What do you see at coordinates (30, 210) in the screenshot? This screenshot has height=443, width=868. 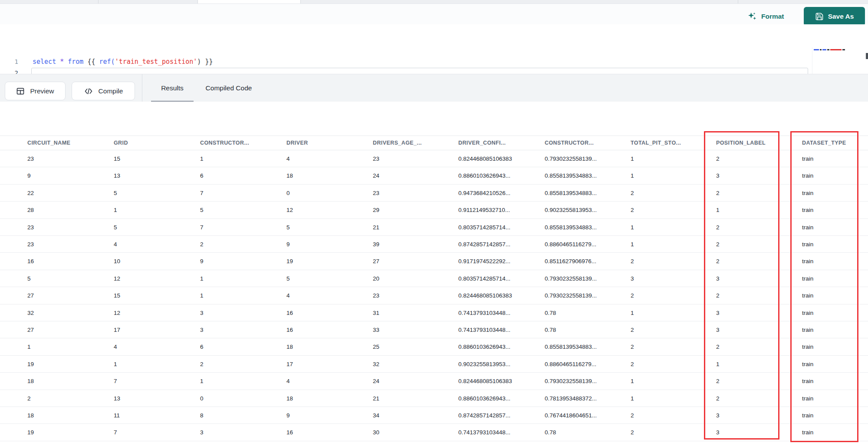 I see `table-cell: 28` at bounding box center [30, 210].